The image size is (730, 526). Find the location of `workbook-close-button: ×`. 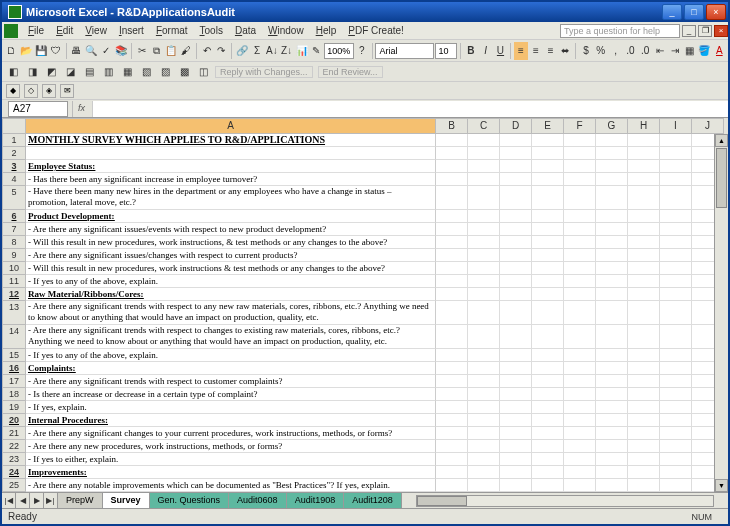

workbook-close-button: × is located at coordinates (721, 31).